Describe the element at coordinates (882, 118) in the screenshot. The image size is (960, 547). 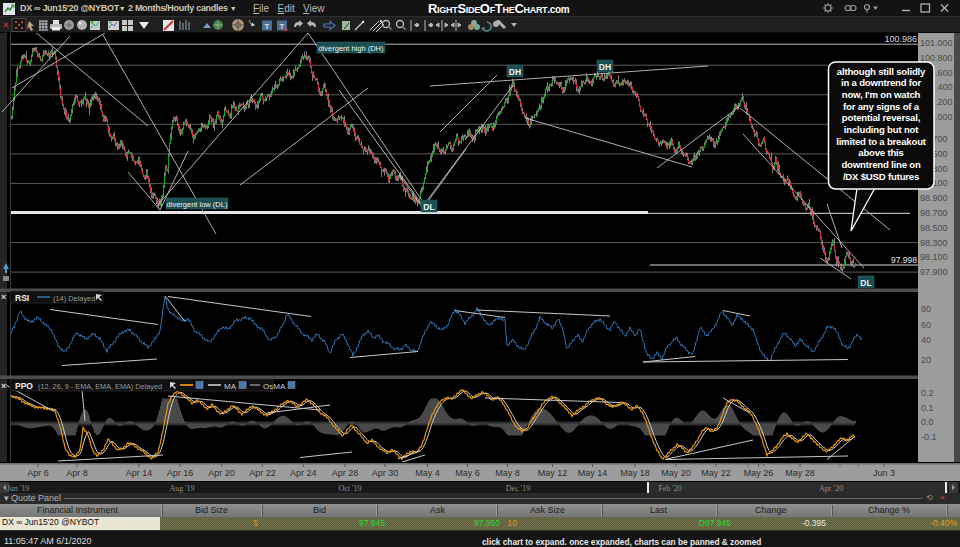
I see `svg-text: potential reversal,` at that location.